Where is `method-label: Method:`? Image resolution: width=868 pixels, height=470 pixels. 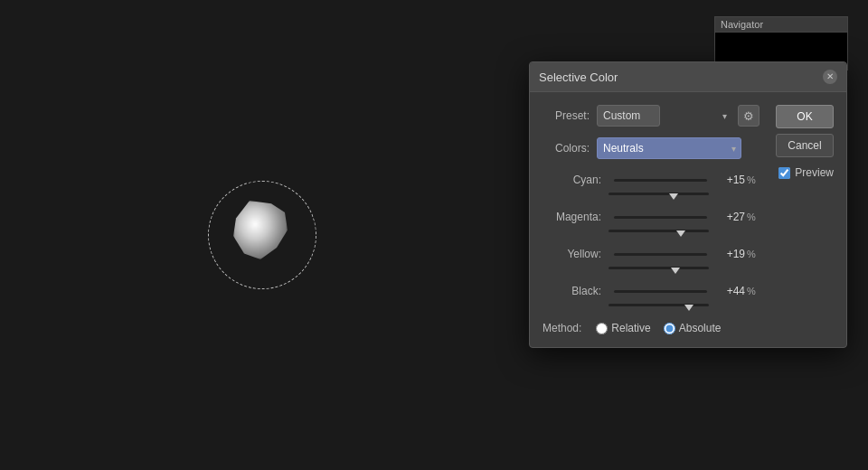 method-label: Method: is located at coordinates (562, 328).